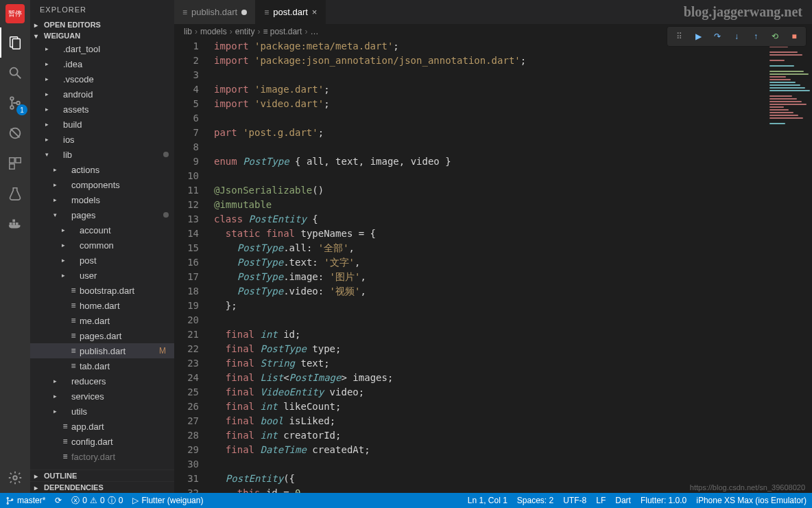 The image size is (812, 508). What do you see at coordinates (623, 500) in the screenshot?
I see `sb-language: Dart` at bounding box center [623, 500].